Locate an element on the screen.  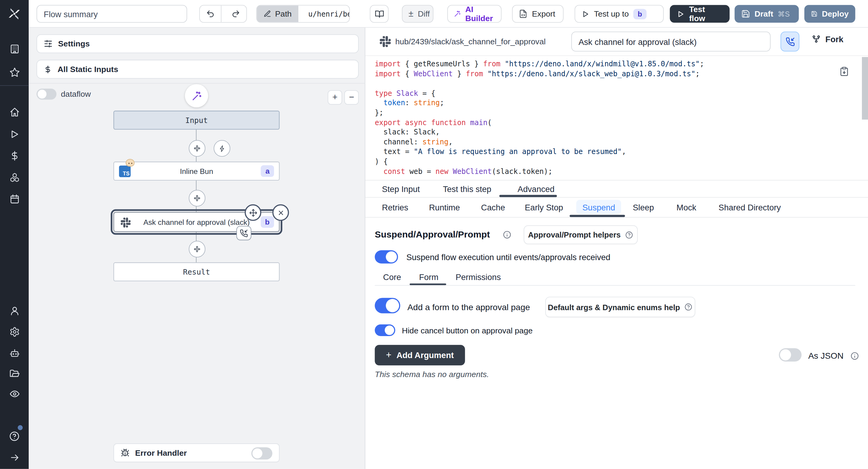
approval-prompt-helpers-button: Approval/Prompt helpers is located at coordinates (581, 235).